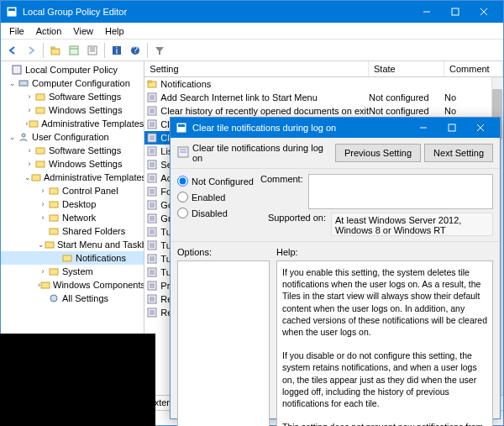 This screenshot has height=426, width=504. What do you see at coordinates (79, 204) in the screenshot?
I see `tree-item: Desktop` at bounding box center [79, 204].